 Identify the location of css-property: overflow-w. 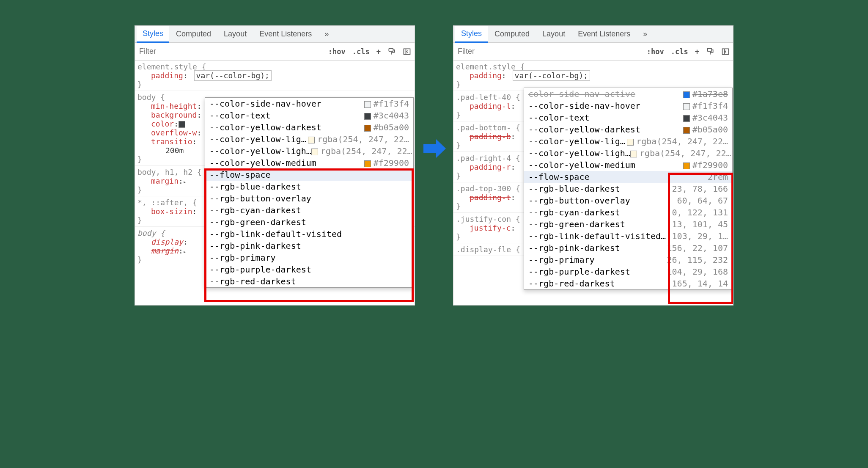
(174, 133).